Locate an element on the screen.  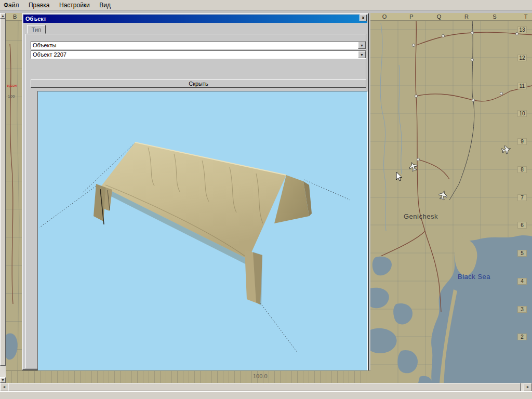
tab-type: Тип is located at coordinates (36, 29).